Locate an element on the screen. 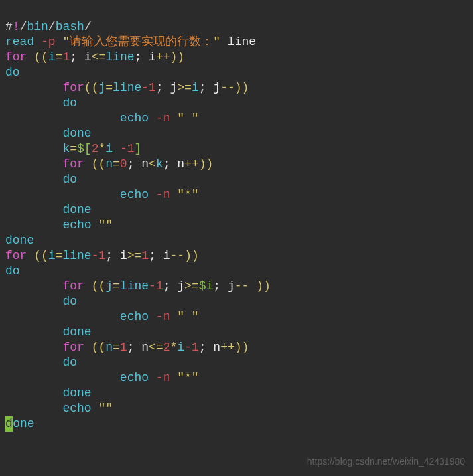  cursor: d is located at coordinates (9, 424).